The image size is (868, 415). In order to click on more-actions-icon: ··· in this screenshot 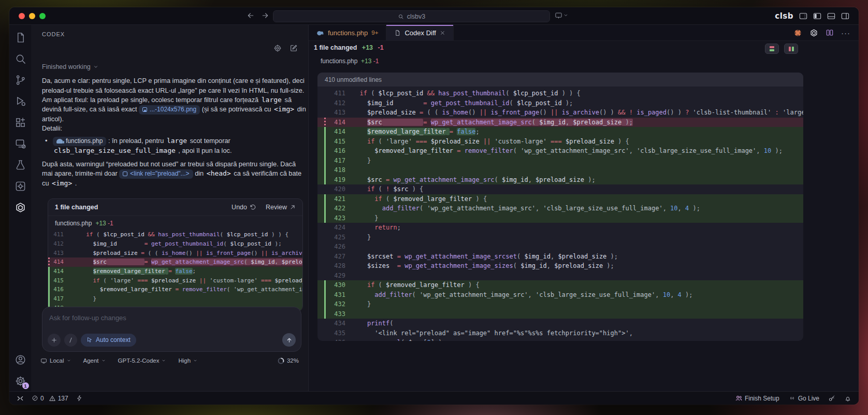, I will do `click(846, 33)`.